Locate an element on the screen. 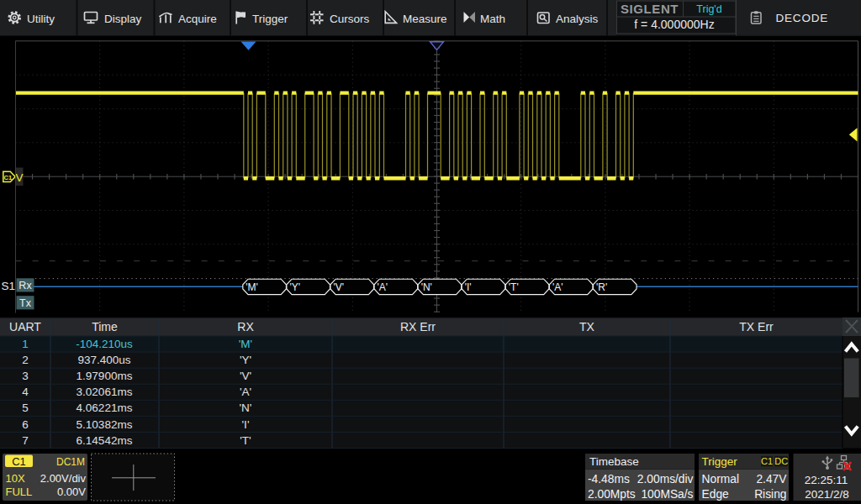  svg-text: 6.14542ms is located at coordinates (104, 440).